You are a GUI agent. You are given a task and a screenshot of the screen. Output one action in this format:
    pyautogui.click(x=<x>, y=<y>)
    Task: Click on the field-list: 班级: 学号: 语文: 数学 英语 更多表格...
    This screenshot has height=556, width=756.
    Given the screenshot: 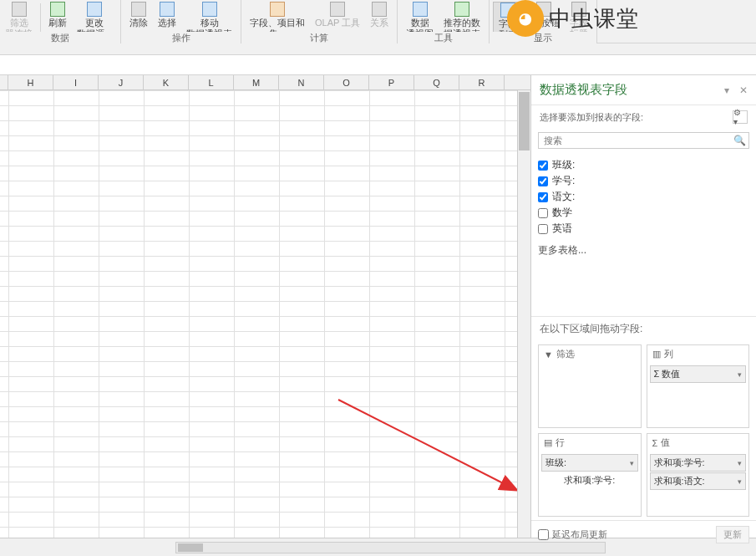 What is the action you would take?
    pyautogui.click(x=643, y=209)
    